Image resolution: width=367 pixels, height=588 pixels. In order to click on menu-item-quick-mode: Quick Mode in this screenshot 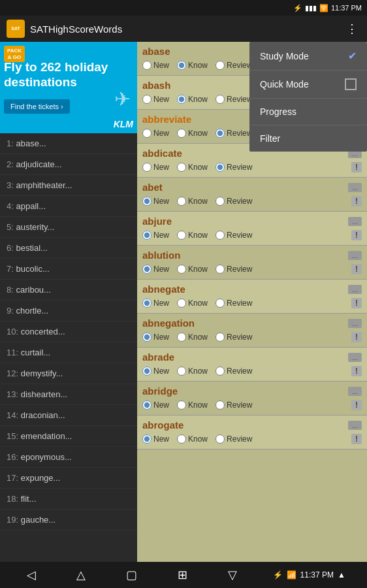, I will do `click(308, 85)`.